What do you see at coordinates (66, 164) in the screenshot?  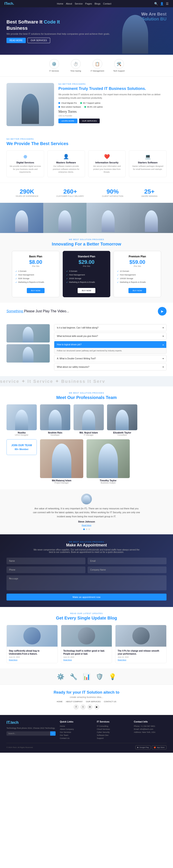 I see `service-card-masters: 👤 Masters Software Our software masters …` at bounding box center [66, 164].